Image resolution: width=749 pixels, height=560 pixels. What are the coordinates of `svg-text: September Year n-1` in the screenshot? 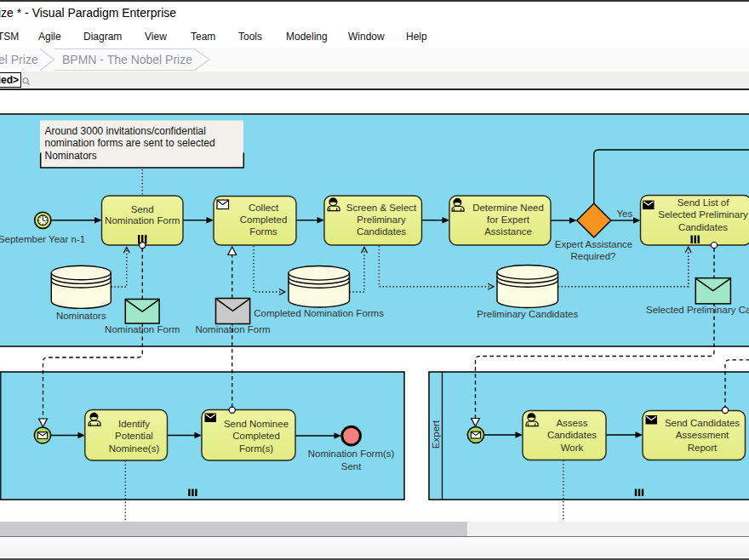 It's located at (43, 238).